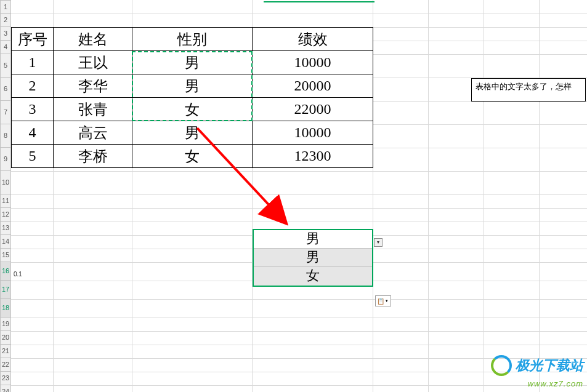 The width and height of the screenshot is (587, 392). I want to click on row-header: 20, so click(6, 338).